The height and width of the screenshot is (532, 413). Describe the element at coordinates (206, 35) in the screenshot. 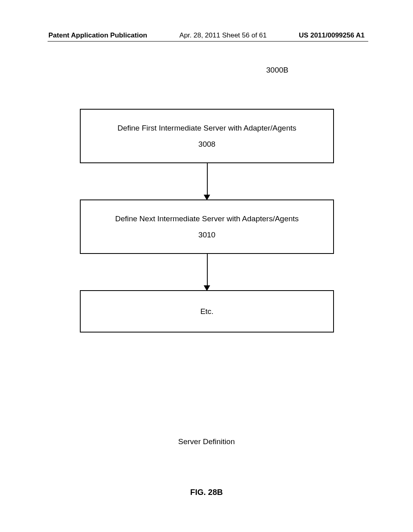

I see `page-header: Patent Application Publication Apr. 28, …` at that location.